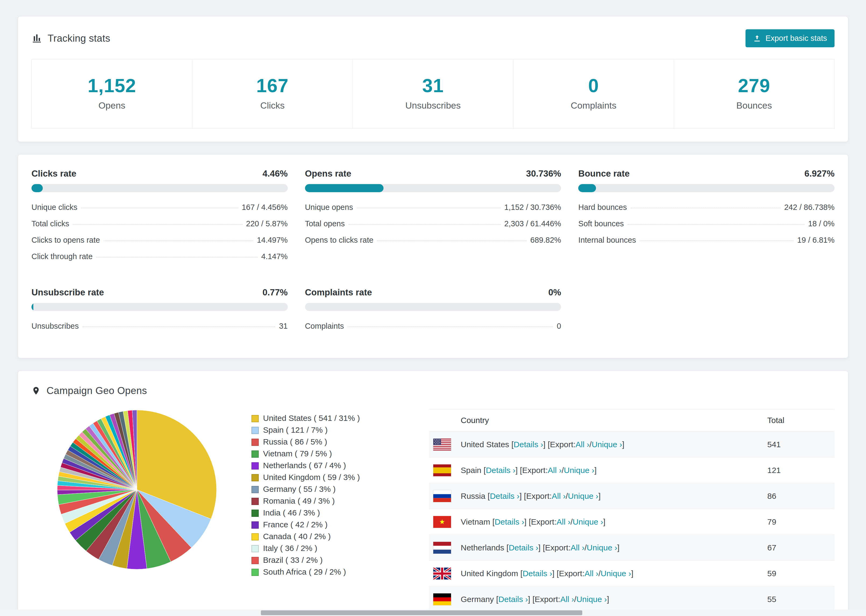 The image size is (866, 616). What do you see at coordinates (433, 613) in the screenshot?
I see `horizontal-scrollbar-track` at bounding box center [433, 613].